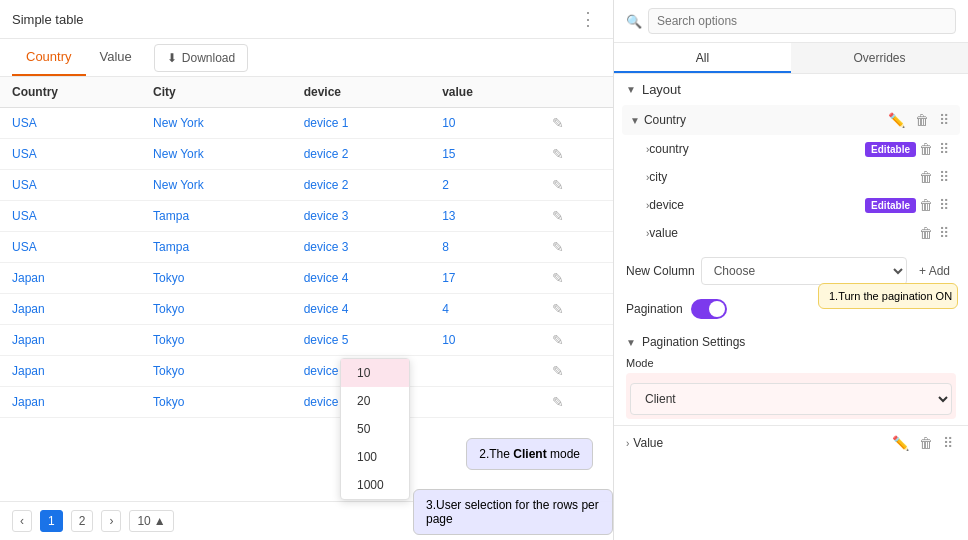  What do you see at coordinates (944, 205) in the screenshot?
I see `drag-sub-device-button: ⠿` at bounding box center [944, 205].